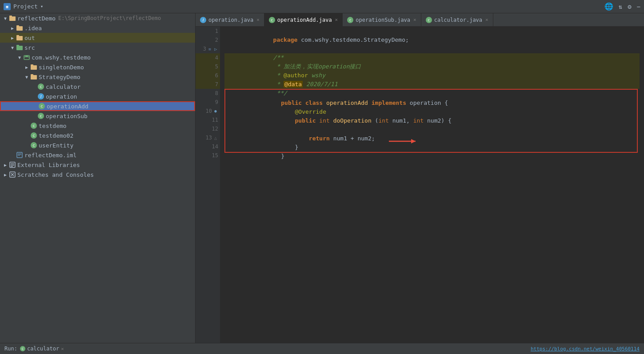  Describe the element at coordinates (258, 20) in the screenshot. I see `tab-operation-close: ×` at that location.